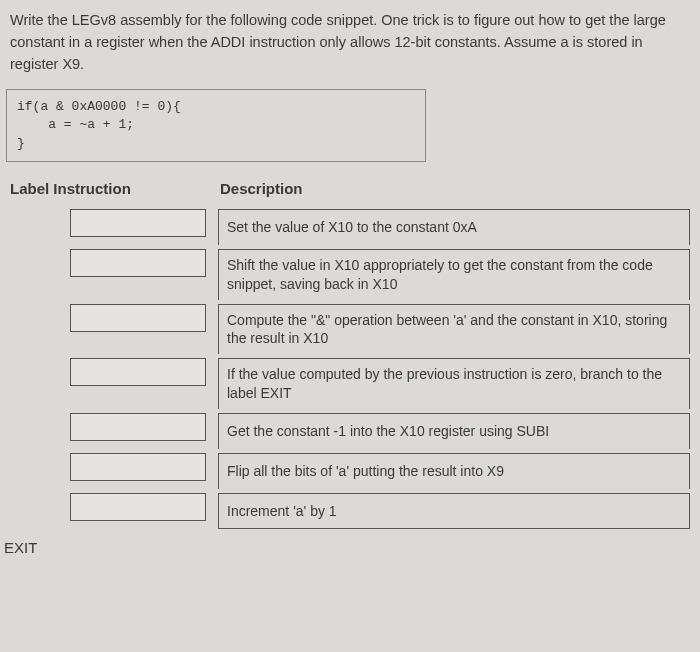  I want to click on code-line: }, so click(216, 144).